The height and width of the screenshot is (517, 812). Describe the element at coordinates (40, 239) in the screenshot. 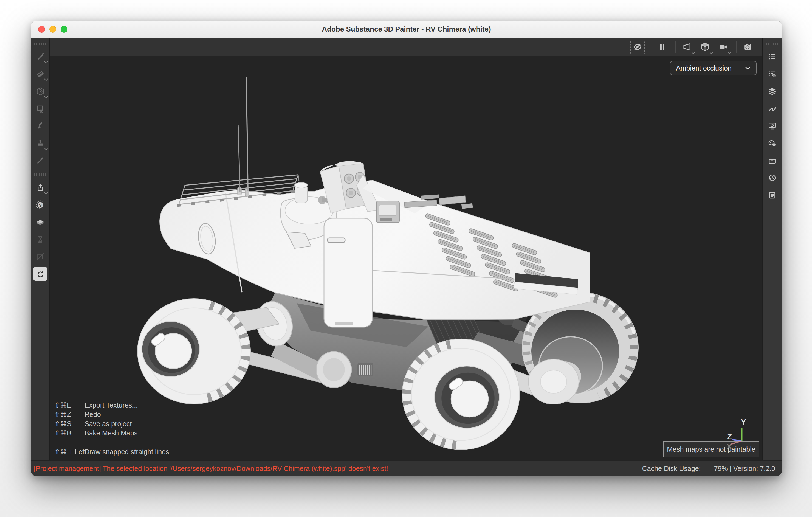

I see `bake-disabled-icon` at that location.